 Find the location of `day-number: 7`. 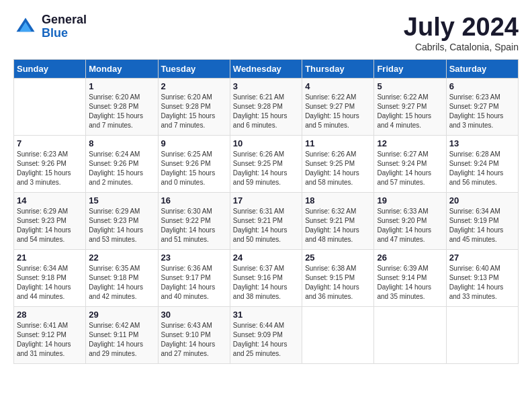

day-number: 7 is located at coordinates (50, 144).